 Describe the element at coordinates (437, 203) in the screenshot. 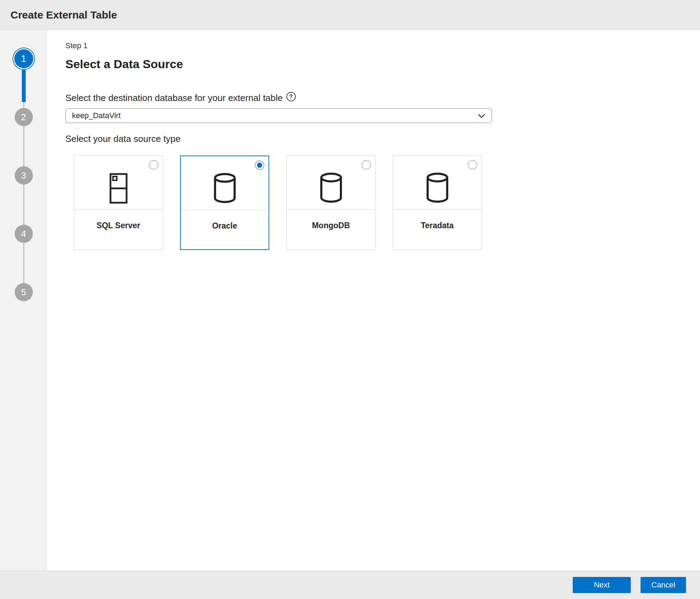

I see `data-source-card-teradata: Teradata` at that location.